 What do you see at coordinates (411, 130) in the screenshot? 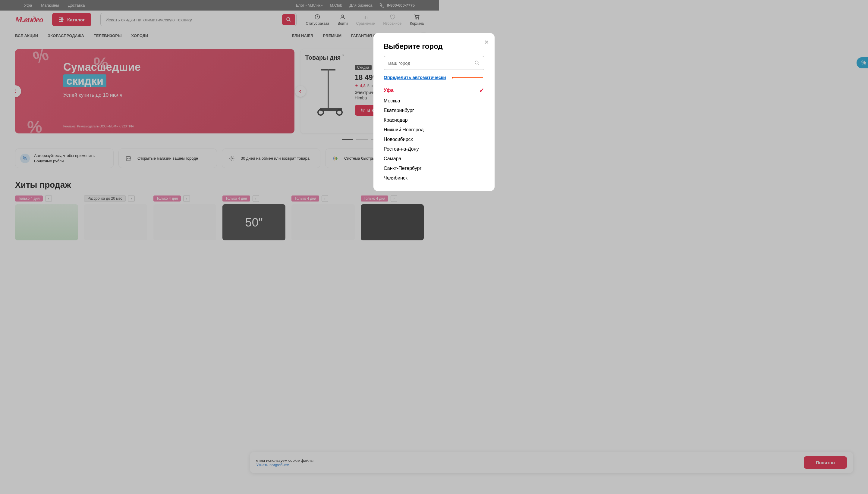
I see `city-item: Нижний Новгород` at bounding box center [411, 130].